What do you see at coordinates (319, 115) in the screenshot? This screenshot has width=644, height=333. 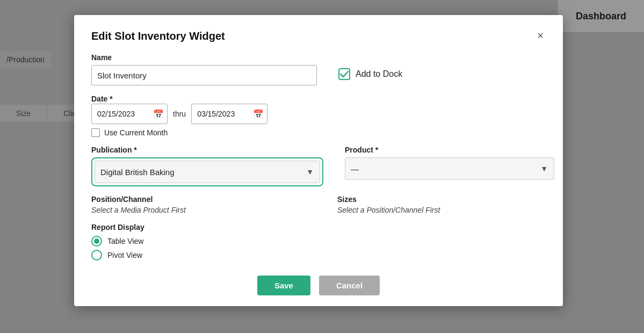 I see `date-section: Date * 📅 thru 📅 Use Current Month` at bounding box center [319, 115].